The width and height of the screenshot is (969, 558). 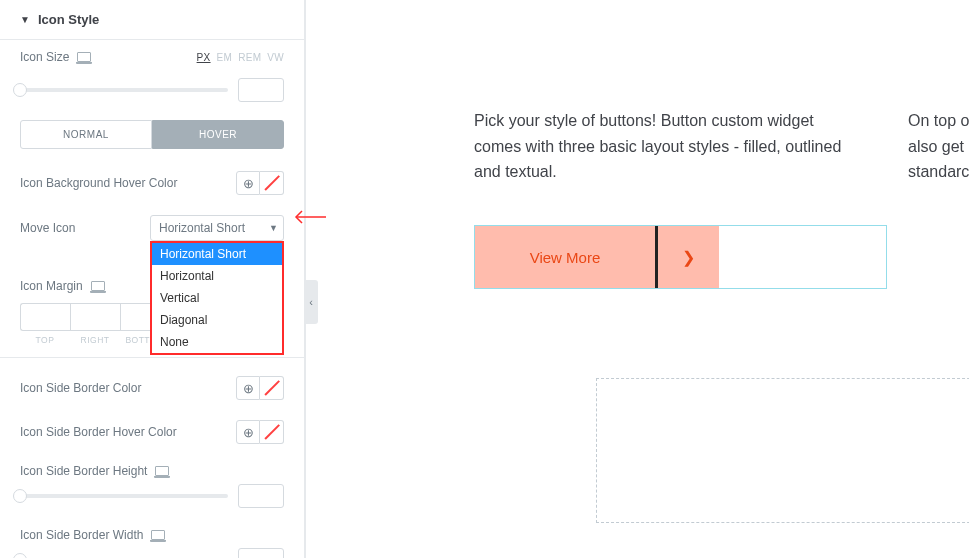 I want to click on icon-margin-label: Icon Margin, so click(x=52, y=286).